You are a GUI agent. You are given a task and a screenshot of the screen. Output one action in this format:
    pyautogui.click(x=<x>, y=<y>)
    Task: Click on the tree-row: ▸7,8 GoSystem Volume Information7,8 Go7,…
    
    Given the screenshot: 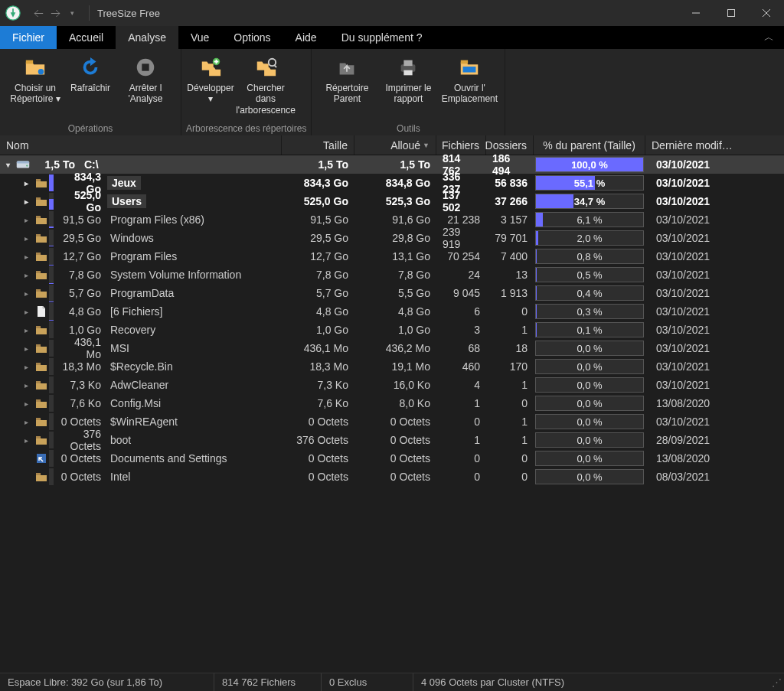 What is the action you would take?
    pyautogui.click(x=392, y=275)
    